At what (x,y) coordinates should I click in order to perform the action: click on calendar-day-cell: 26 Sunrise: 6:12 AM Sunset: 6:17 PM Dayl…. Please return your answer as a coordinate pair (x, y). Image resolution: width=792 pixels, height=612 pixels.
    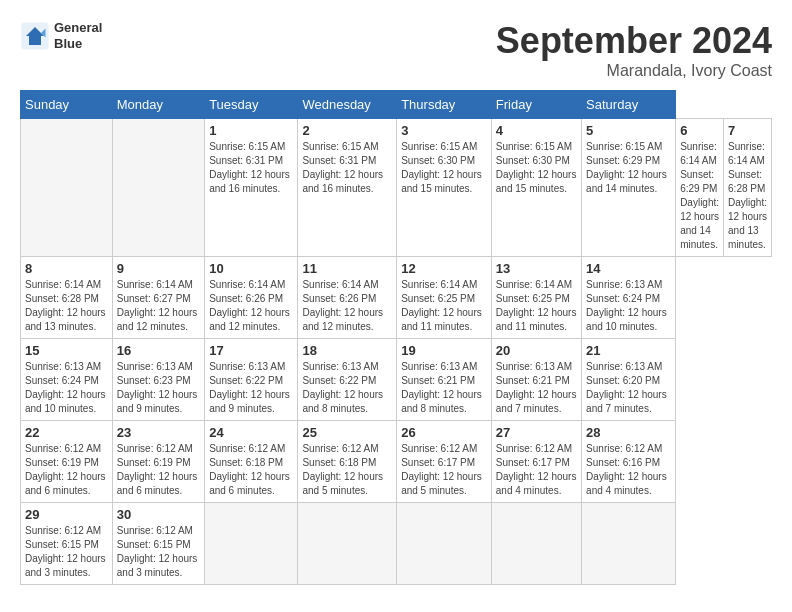
    Looking at the image, I should click on (444, 462).